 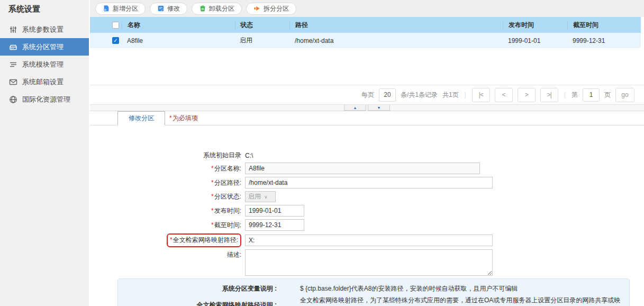 What do you see at coordinates (44, 11) in the screenshot?
I see `sidebar-title: 系统设置` at bounding box center [44, 11].